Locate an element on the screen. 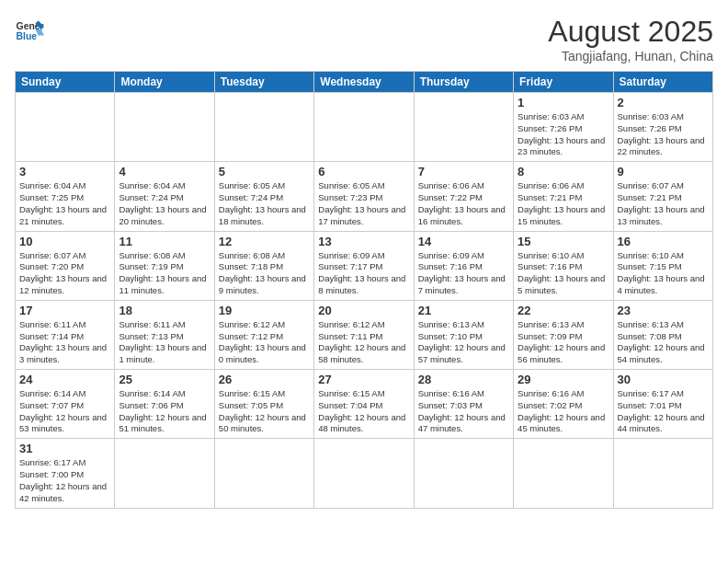  day-info: Sunrise: 6:04 AM Sunset: 7:25 PM Dayligh… is located at coordinates (64, 204).